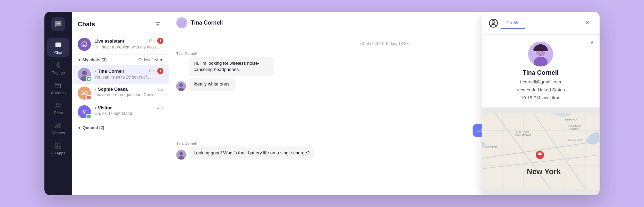  I want to click on archives-icon, so click(58, 86).